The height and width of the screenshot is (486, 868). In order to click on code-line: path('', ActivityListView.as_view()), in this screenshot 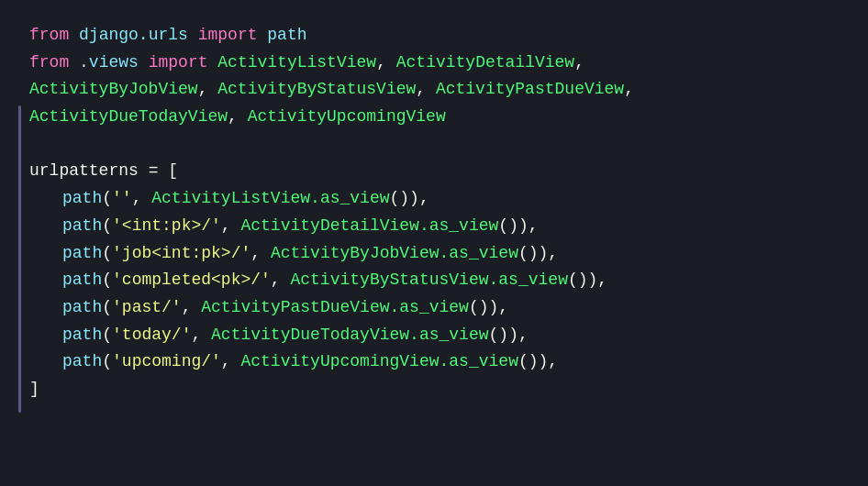, I will do `click(434, 199)`.